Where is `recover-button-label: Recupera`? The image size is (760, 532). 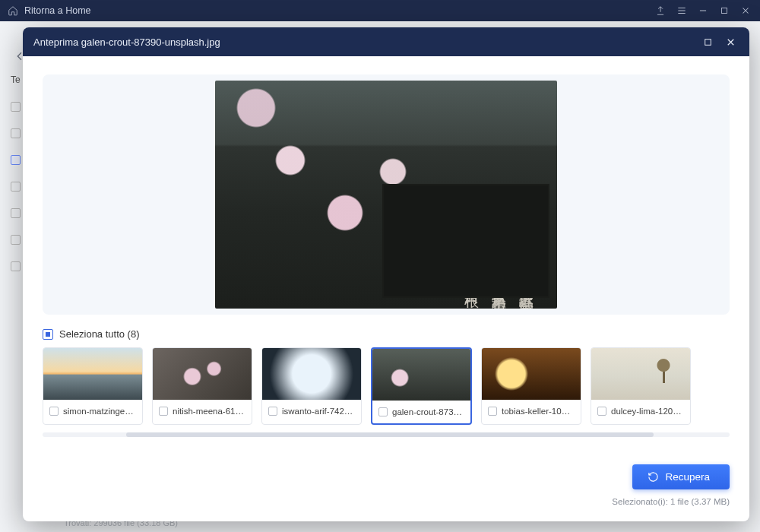 recover-button-label: Recupera is located at coordinates (687, 477).